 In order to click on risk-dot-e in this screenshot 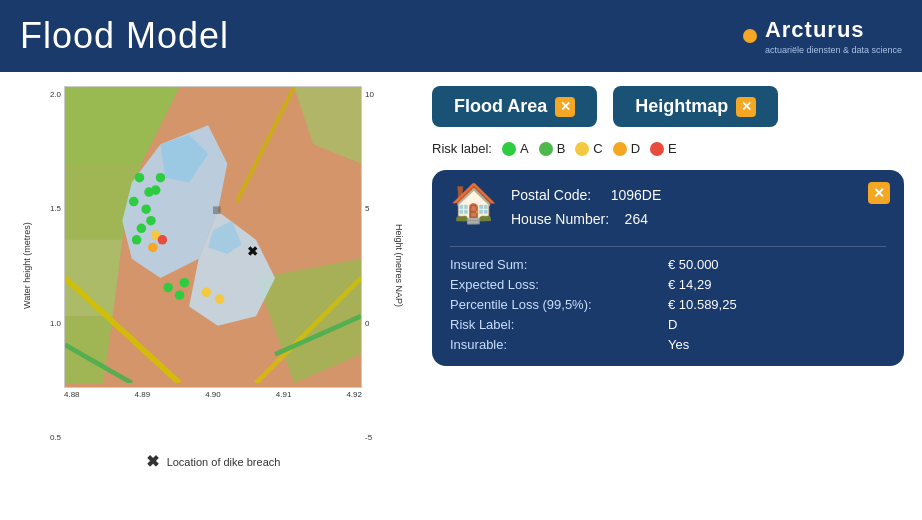, I will do `click(657, 149)`.